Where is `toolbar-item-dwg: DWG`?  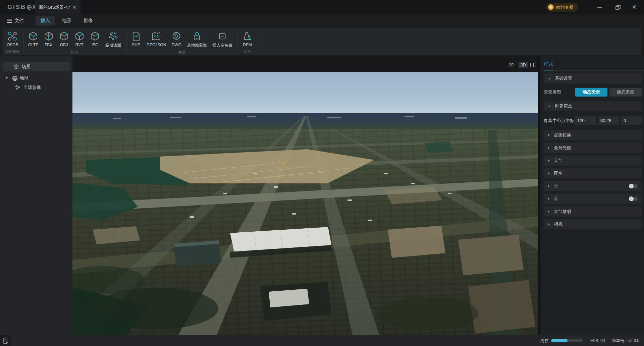
toolbar-item-dwg: DWG is located at coordinates (176, 39).